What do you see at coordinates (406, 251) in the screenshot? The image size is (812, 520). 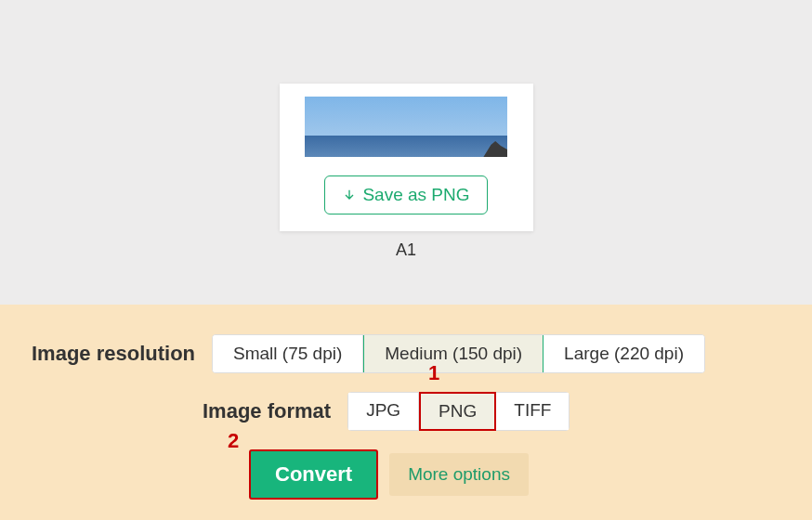 I see `preview-caption: A1` at bounding box center [406, 251].